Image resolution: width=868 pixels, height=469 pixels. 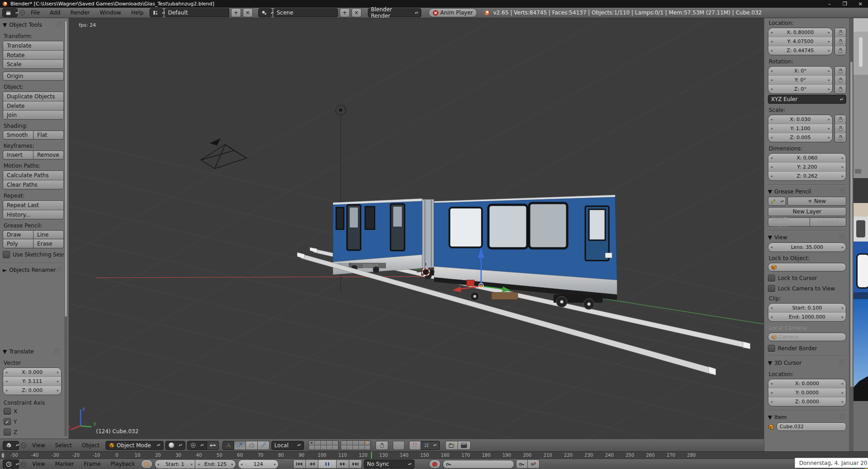 I want to click on clip-start-field: ◂Start: 0.100▸, so click(x=807, y=308).